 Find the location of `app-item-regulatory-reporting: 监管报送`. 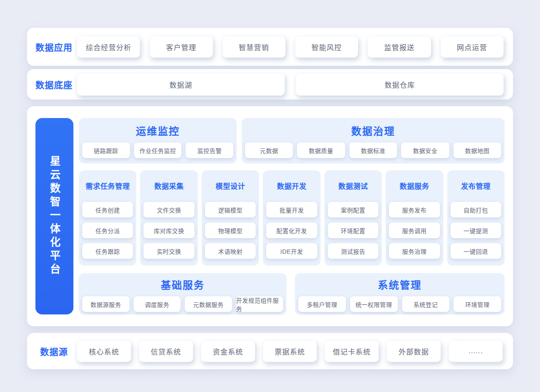

app-item-regulatory-reporting: 监管报送 is located at coordinates (399, 47).